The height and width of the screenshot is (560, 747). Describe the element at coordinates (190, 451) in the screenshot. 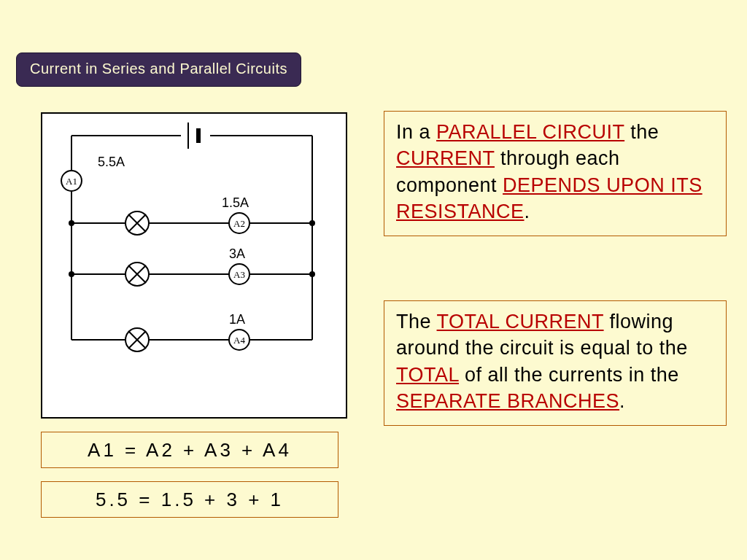

I see `formula-text: A1 = A2 + A3 + A4` at that location.